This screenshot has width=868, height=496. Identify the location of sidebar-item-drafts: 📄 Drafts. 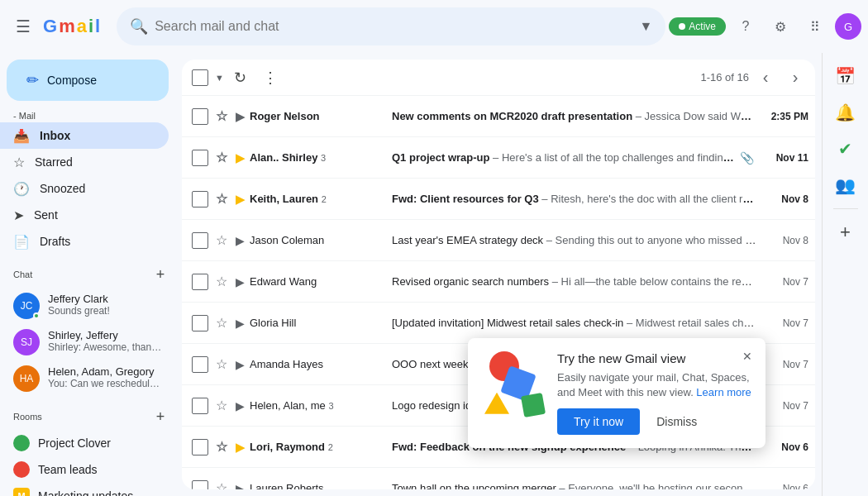
(84, 241).